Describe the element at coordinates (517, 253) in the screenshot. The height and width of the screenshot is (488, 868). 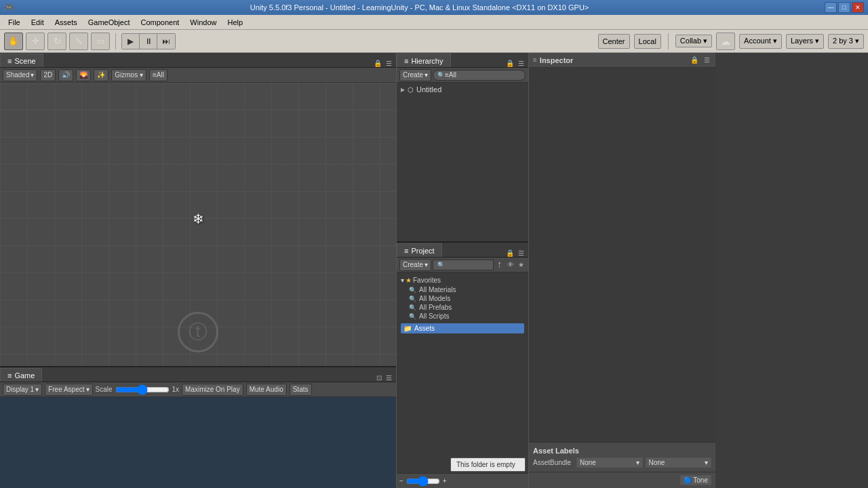
I see `project-panel-actions: 🔒 ☰` at that location.